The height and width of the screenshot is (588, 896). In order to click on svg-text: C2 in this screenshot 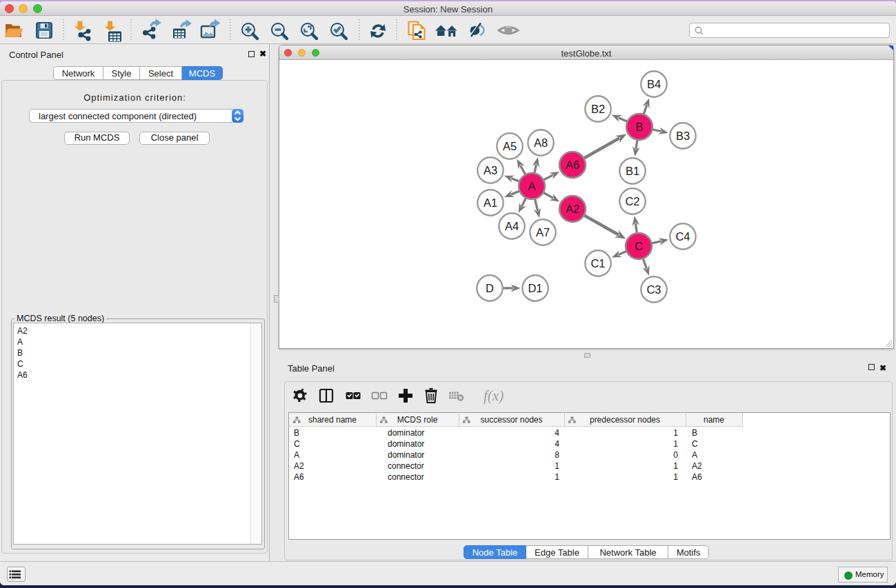, I will do `click(632, 201)`.